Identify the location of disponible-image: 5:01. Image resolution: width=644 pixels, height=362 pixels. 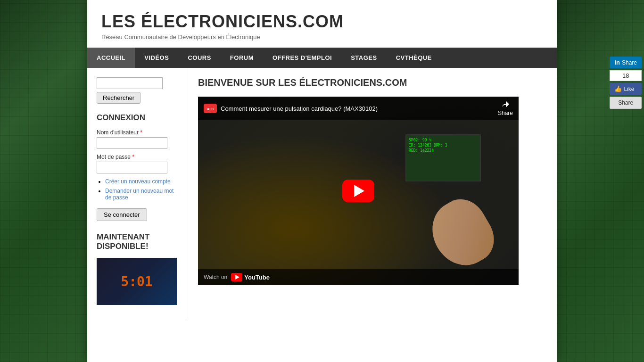
(137, 281).